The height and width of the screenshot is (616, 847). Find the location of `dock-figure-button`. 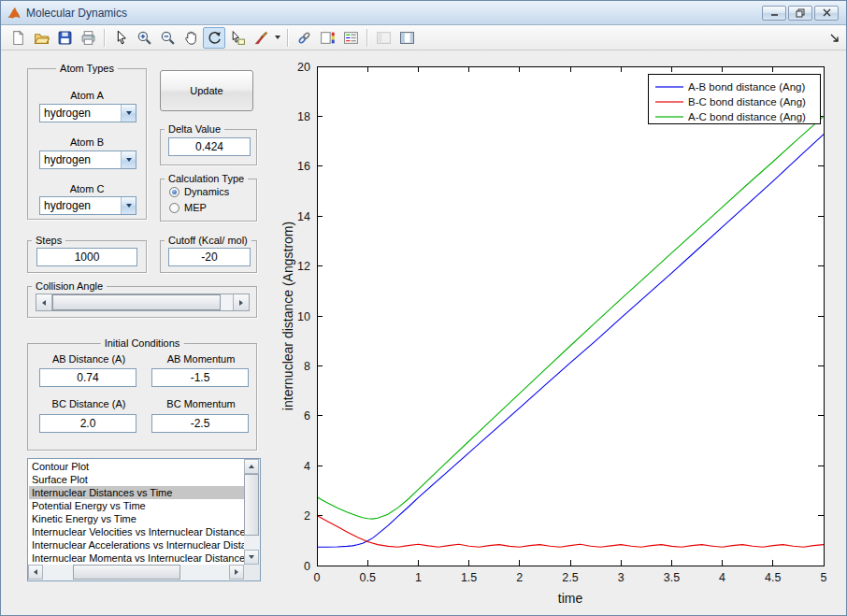

dock-figure-button is located at coordinates (835, 38).